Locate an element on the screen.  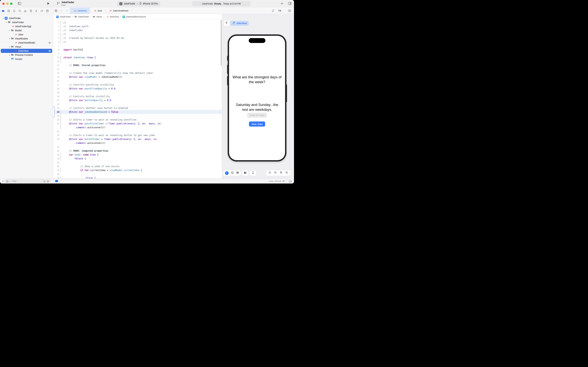
forward-icon is located at coordinates (67, 11).